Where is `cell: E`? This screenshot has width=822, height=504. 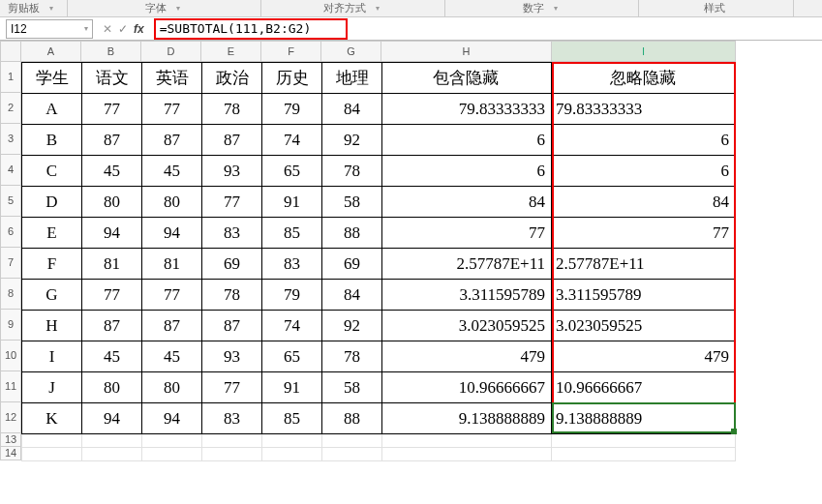
cell: E is located at coordinates (52, 233).